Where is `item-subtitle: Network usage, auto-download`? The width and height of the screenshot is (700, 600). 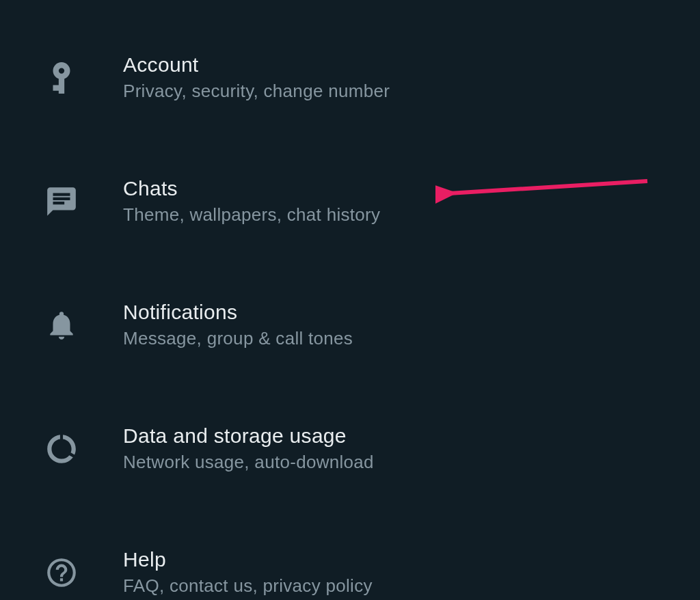 item-subtitle: Network usage, auto-download is located at coordinates (249, 462).